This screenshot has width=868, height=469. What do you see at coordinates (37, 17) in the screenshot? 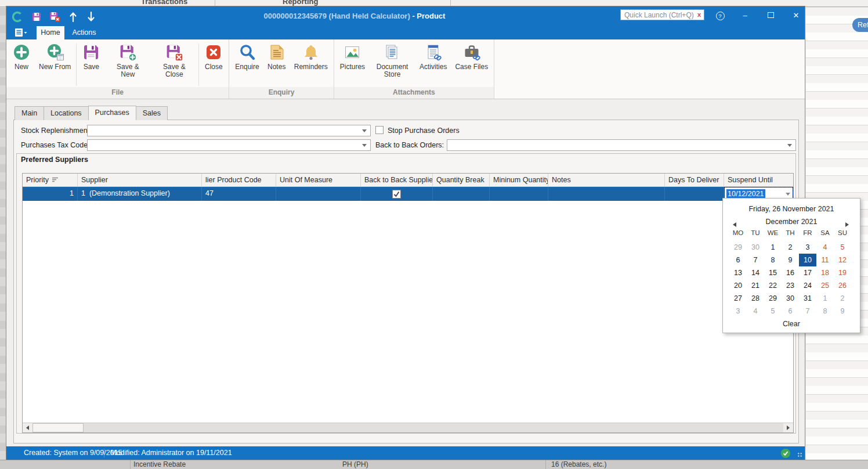
I see `qat-save-icon` at bounding box center [37, 17].